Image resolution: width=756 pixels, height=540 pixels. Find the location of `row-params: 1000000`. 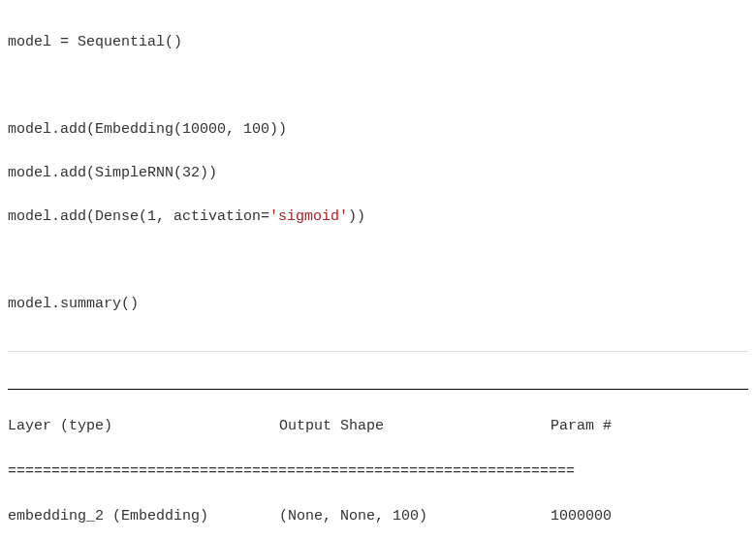

row-params: 1000000 is located at coordinates (647, 516).